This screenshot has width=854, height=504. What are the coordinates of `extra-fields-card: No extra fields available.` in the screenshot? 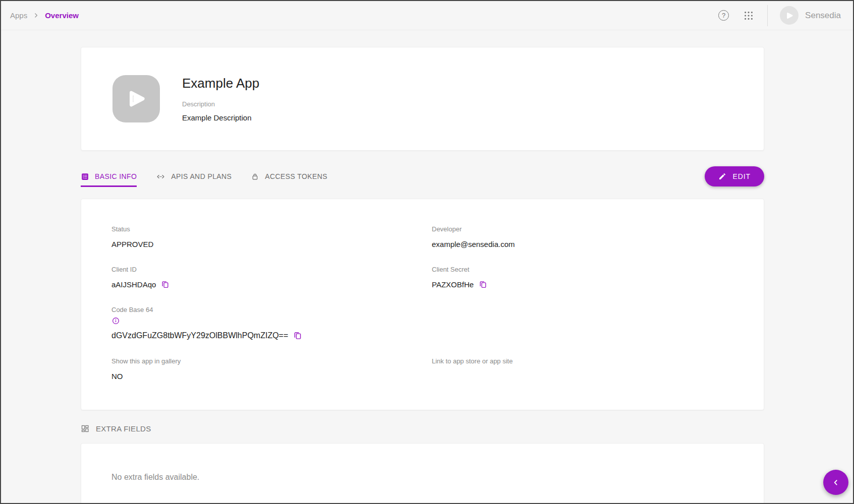 It's located at (423, 474).